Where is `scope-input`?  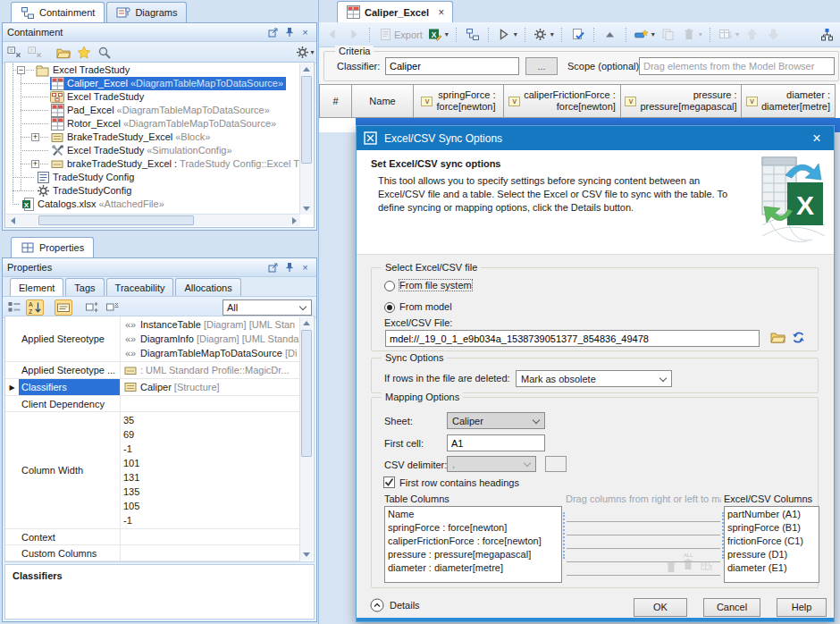 scope-input is located at coordinates (736, 66).